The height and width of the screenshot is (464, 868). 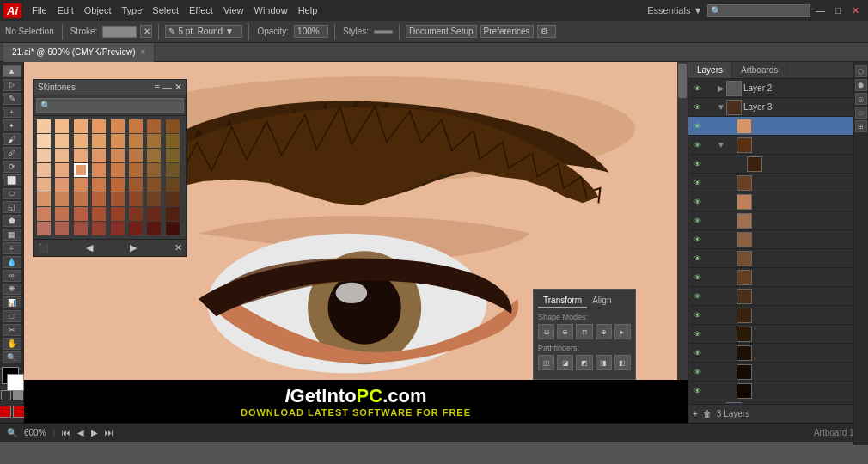 I want to click on layer-vis-14: 👁, so click(x=697, y=353).